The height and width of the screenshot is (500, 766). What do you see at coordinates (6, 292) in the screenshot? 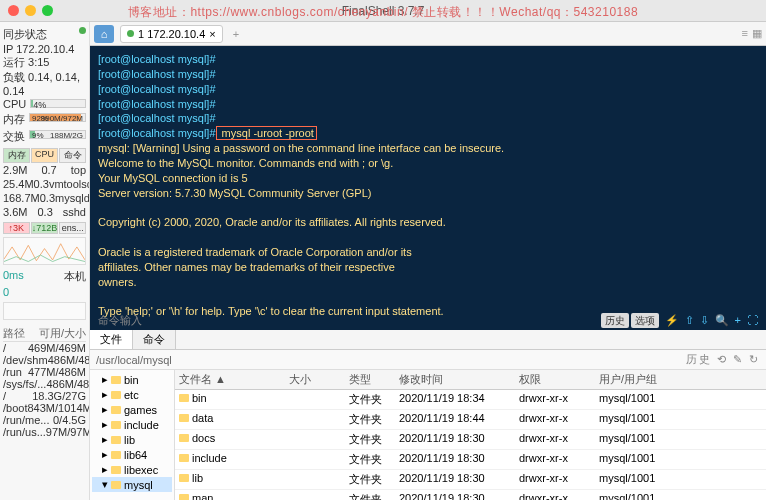
I see `loss-label: 0` at bounding box center [6, 292].